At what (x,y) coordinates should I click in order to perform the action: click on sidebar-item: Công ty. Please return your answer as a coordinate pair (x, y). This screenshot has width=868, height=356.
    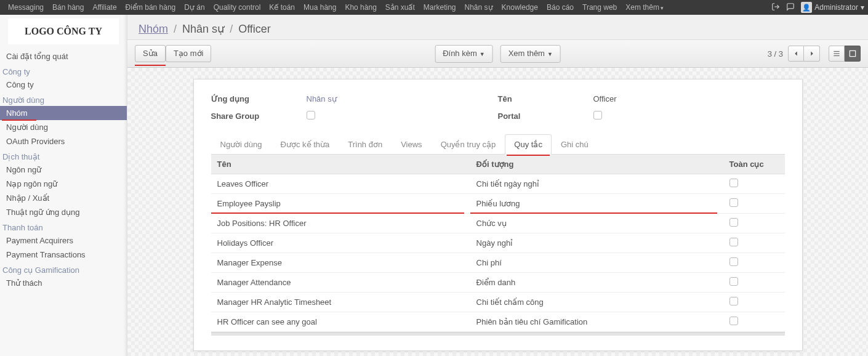
    Looking at the image, I should click on (63, 85).